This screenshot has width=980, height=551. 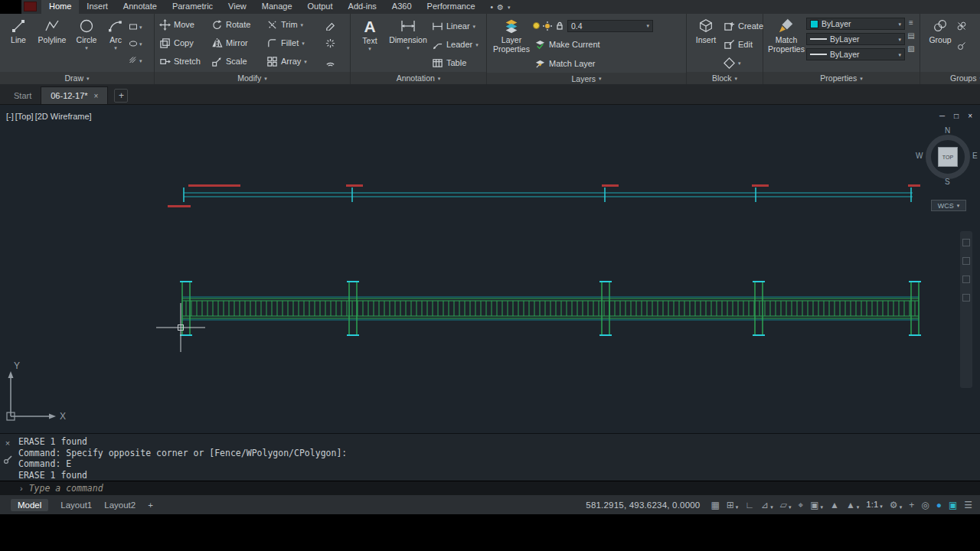 What do you see at coordinates (96, 96) in the screenshot?
I see `file-tab-close-icon: ×` at bounding box center [96, 96].